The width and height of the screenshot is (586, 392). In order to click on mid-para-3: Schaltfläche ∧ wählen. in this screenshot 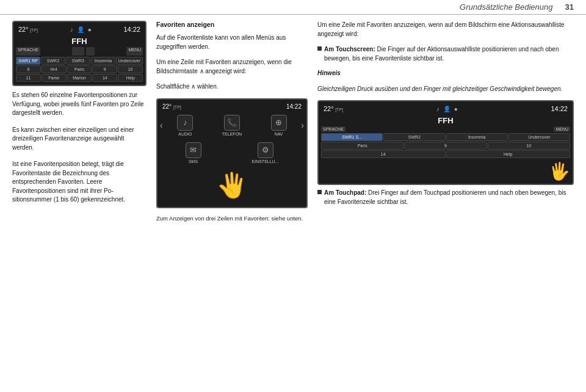, I will do `click(232, 87)`.